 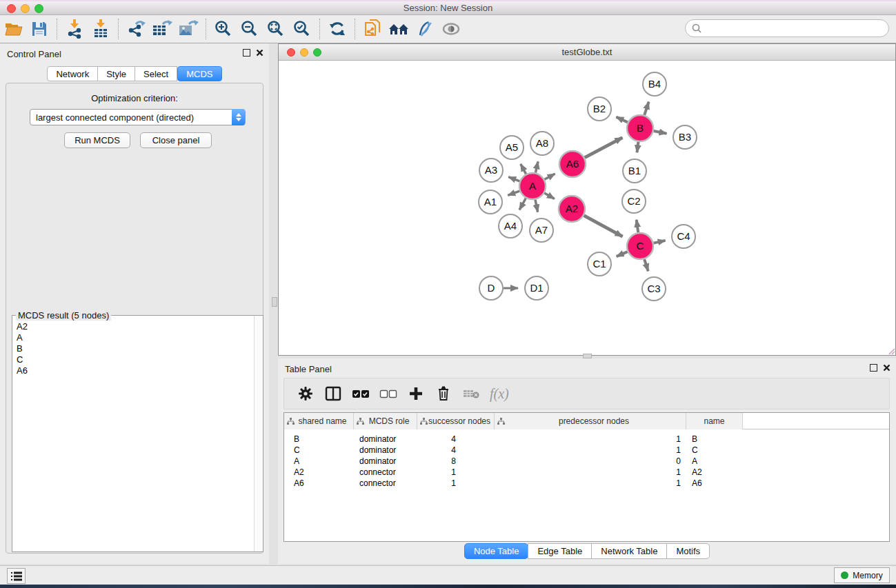 What do you see at coordinates (333, 394) in the screenshot?
I see `column-visibility-icon` at bounding box center [333, 394].